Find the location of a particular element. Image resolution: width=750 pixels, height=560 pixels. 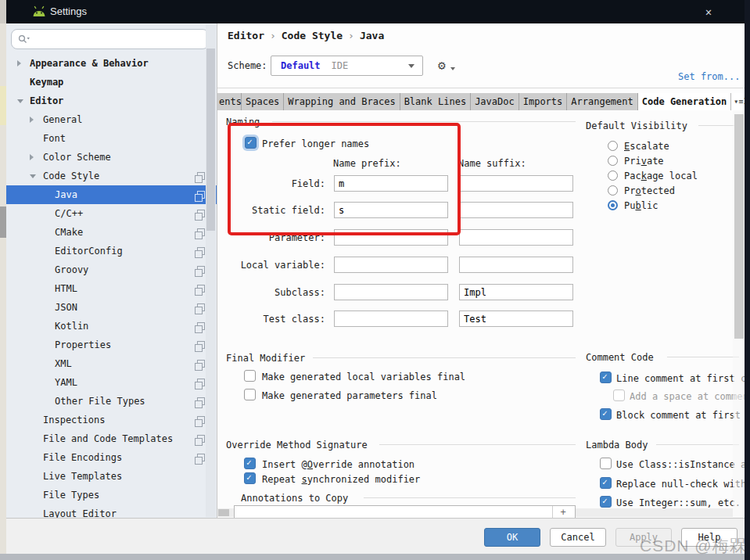

sidebar-item-xml: XML is located at coordinates (111, 364).